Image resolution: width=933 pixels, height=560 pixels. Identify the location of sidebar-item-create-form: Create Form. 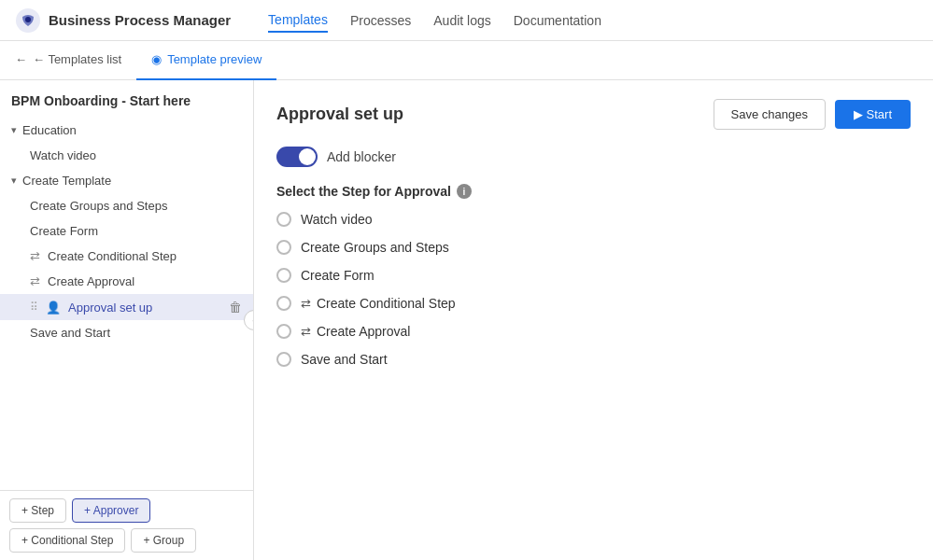
(127, 231).